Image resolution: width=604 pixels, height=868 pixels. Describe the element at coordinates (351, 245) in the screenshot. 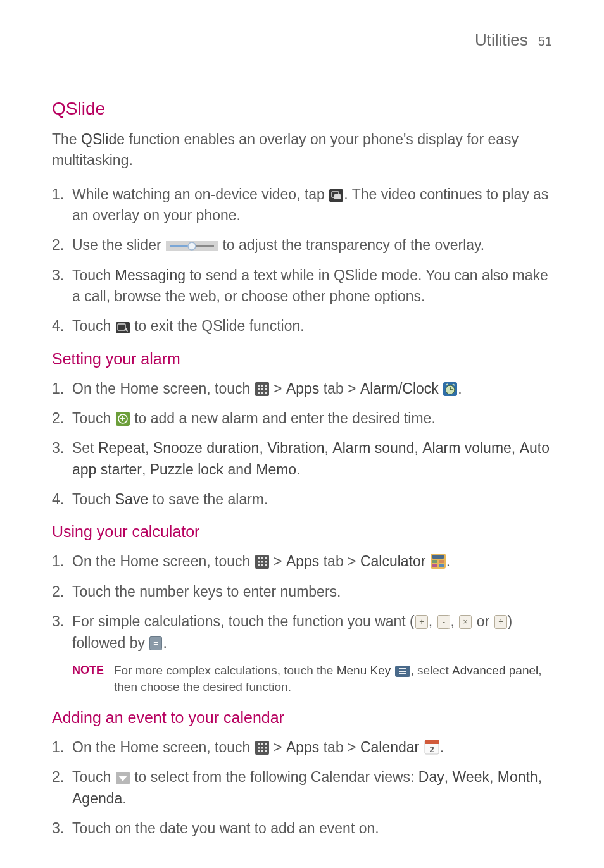

I see `text: to adjust the transparency of the overla…` at that location.